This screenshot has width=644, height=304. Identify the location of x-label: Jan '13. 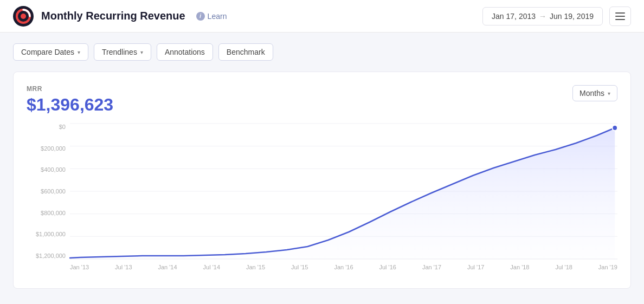
(79, 267).